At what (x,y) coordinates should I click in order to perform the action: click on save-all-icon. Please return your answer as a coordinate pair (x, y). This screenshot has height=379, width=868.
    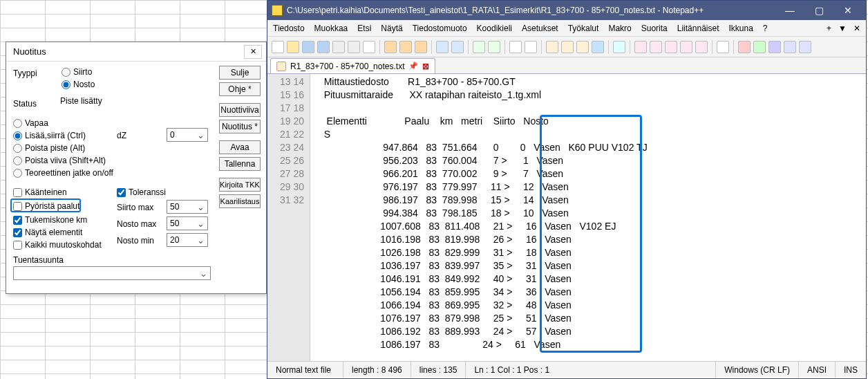
    Looking at the image, I should click on (323, 47).